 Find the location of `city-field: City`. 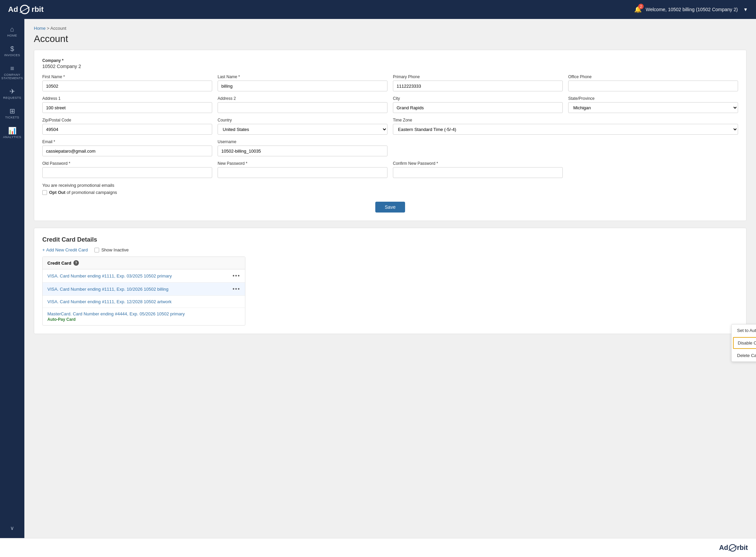

city-field: City is located at coordinates (478, 105).